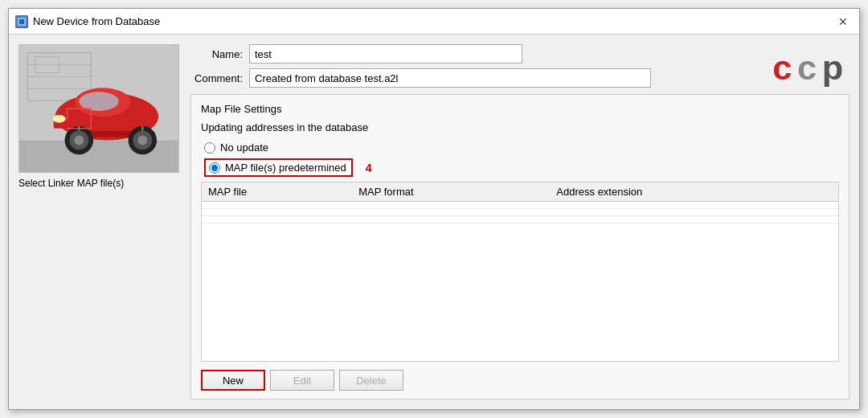 This screenshot has width=868, height=418. What do you see at coordinates (217, 79) in the screenshot?
I see `comment-label: Comment:` at bounding box center [217, 79].